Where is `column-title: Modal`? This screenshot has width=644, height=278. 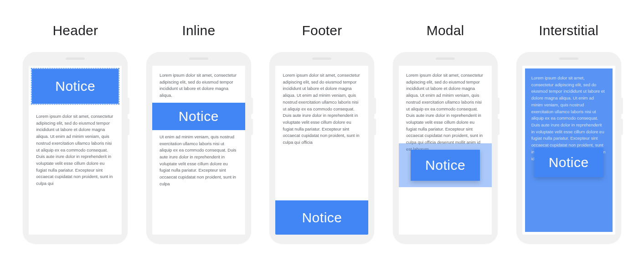 column-title: Modal is located at coordinates (446, 31).